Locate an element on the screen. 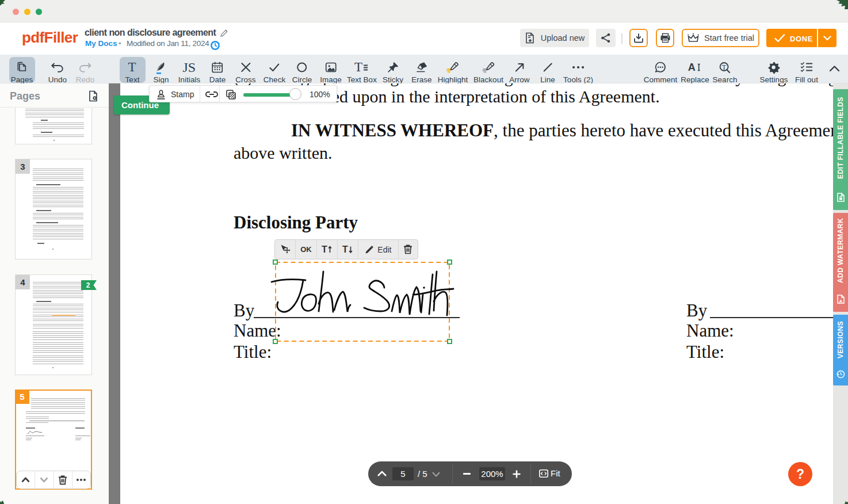  svg-text: JS is located at coordinates (190, 67).